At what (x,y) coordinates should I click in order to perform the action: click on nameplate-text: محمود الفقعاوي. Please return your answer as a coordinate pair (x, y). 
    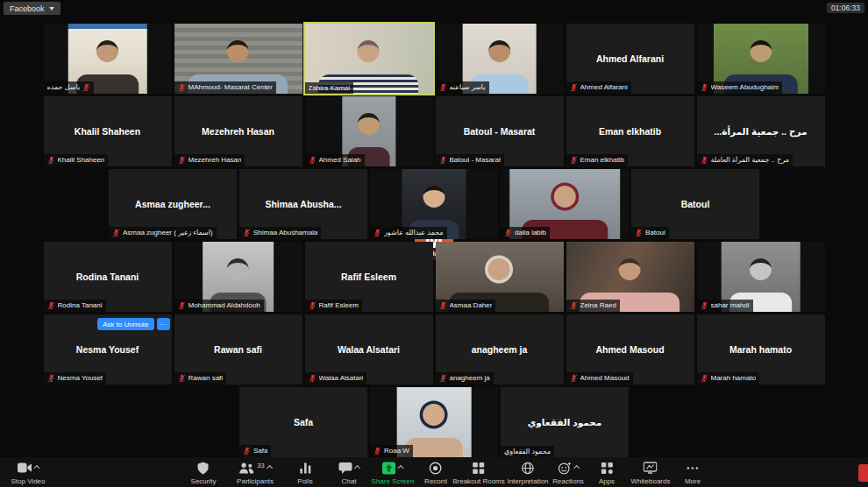
    Looking at the image, I should click on (528, 452).